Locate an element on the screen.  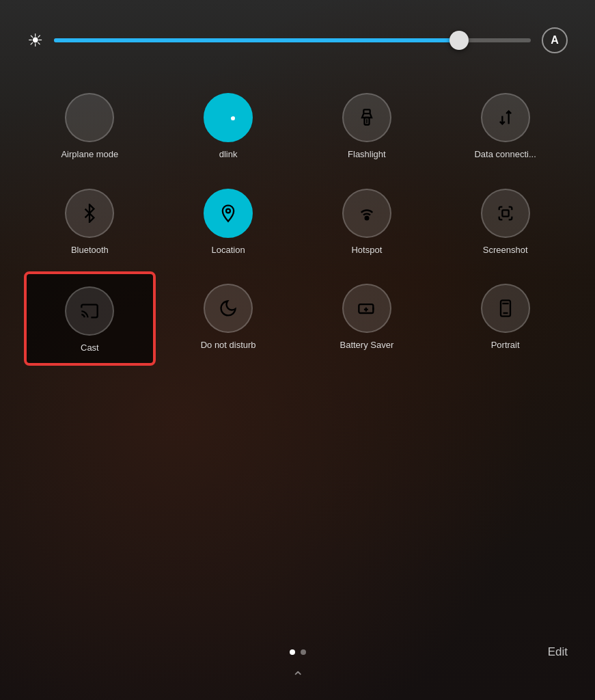
tile-cast: Cast is located at coordinates (90, 319).